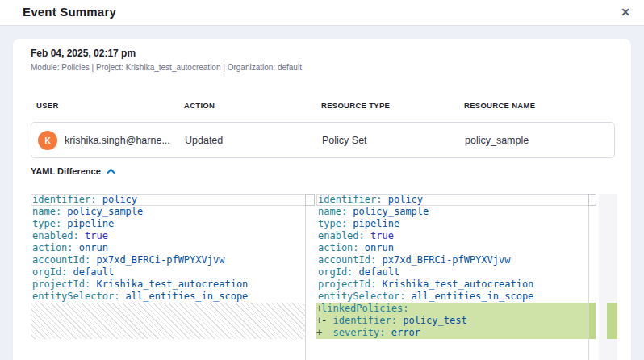  Describe the element at coordinates (612, 321) in the screenshot. I see `scrollbar-insert-decoration` at that location.